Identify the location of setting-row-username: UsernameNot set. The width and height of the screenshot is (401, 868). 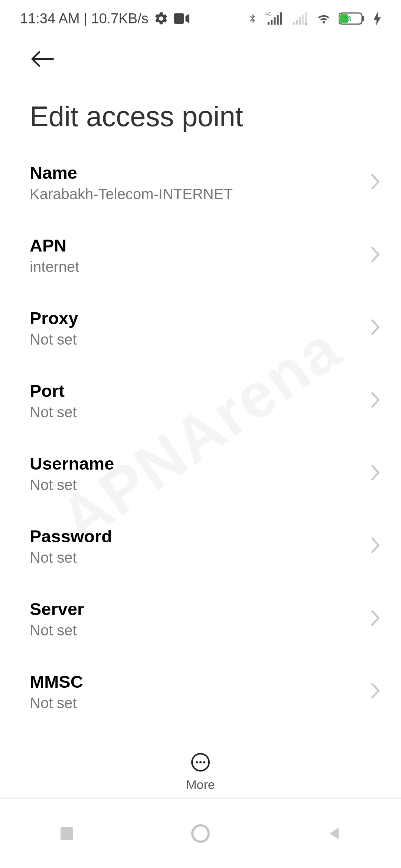
(200, 473).